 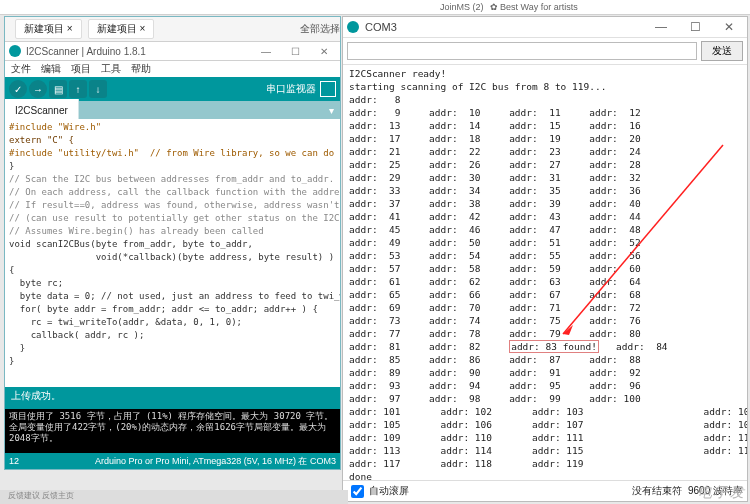 What do you see at coordinates (111, 69) in the screenshot?
I see `menu-tools: 工具` at bounding box center [111, 69].